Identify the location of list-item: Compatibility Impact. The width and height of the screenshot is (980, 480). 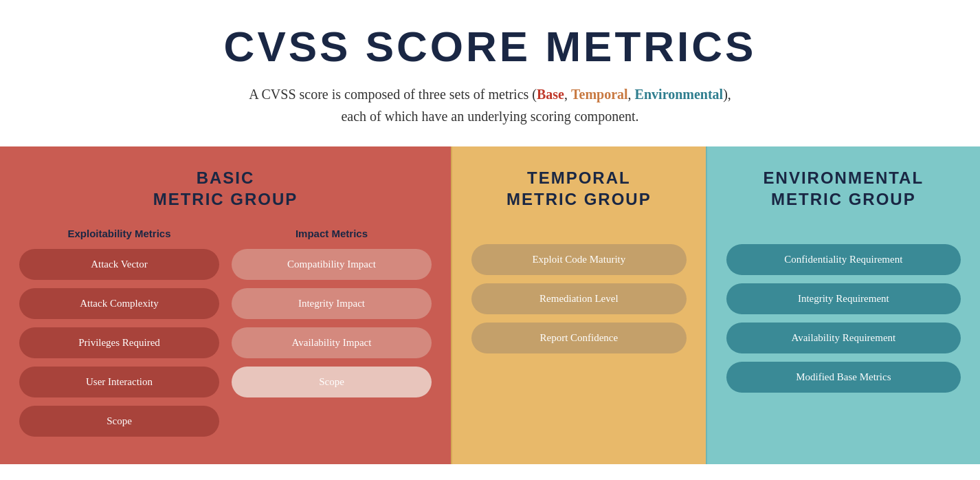
(331, 264).